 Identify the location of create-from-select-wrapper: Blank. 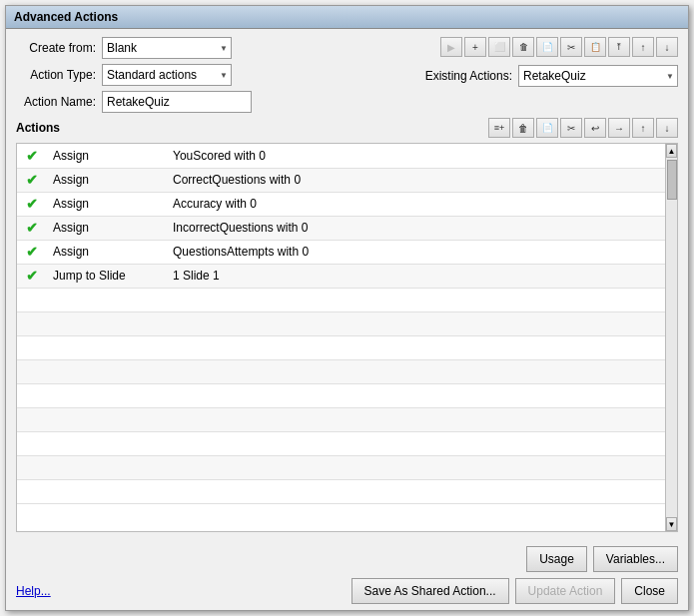
(167, 48).